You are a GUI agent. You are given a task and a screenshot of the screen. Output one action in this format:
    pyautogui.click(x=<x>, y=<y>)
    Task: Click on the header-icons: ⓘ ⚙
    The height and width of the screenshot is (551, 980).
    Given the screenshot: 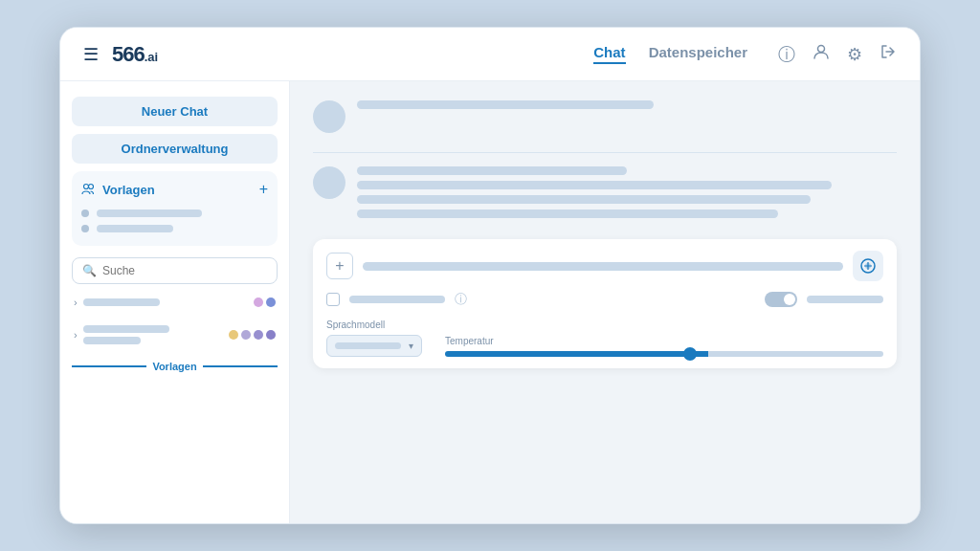 What is the action you would take?
    pyautogui.click(x=837, y=55)
    